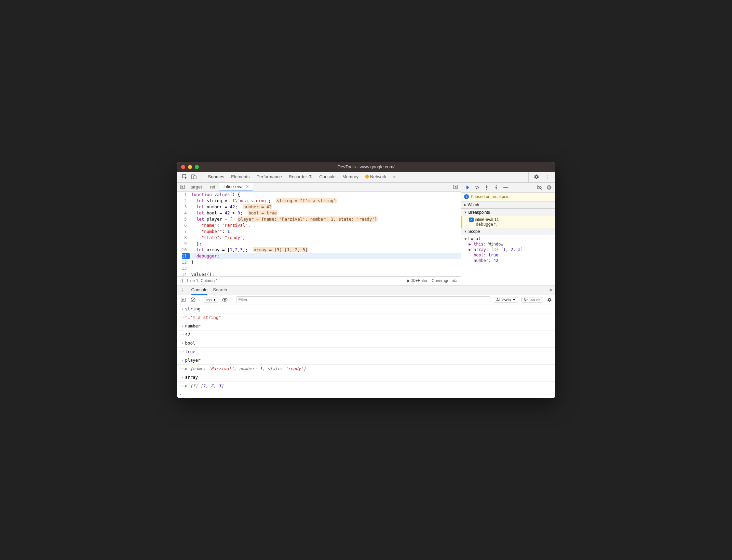 The width and height of the screenshot is (732, 560). I want to click on line-number: 5, so click(185, 219).